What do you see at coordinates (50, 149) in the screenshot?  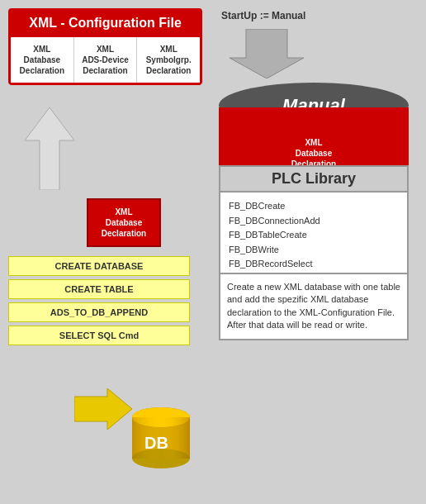 I see `white-arrow-up` at bounding box center [50, 149].